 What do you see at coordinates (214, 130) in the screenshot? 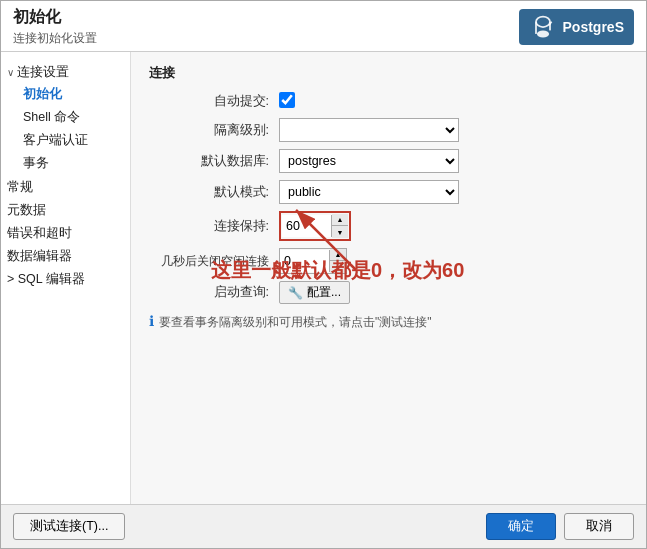
I see `label-isolation: 隔离级别:` at bounding box center [214, 130].